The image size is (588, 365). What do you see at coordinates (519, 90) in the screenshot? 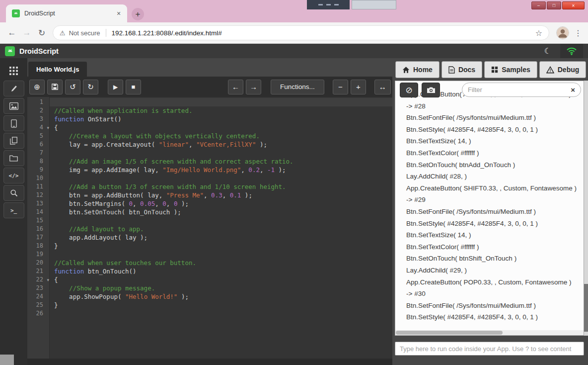
I see `filter-input` at bounding box center [519, 90].